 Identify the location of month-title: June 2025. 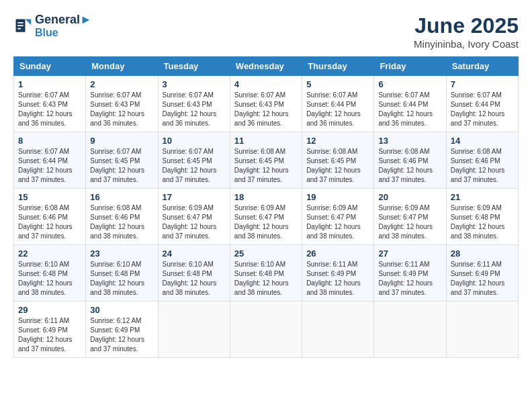
(466, 26).